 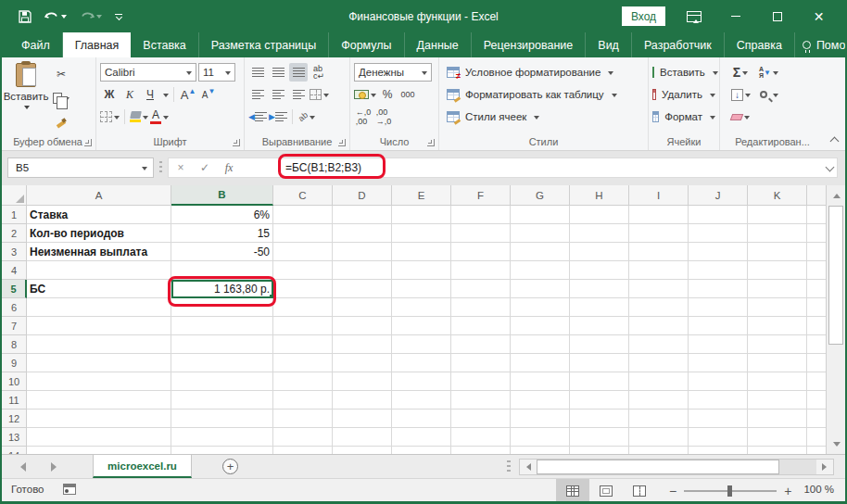 I want to click on accounting-format-button, so click(x=365, y=94).